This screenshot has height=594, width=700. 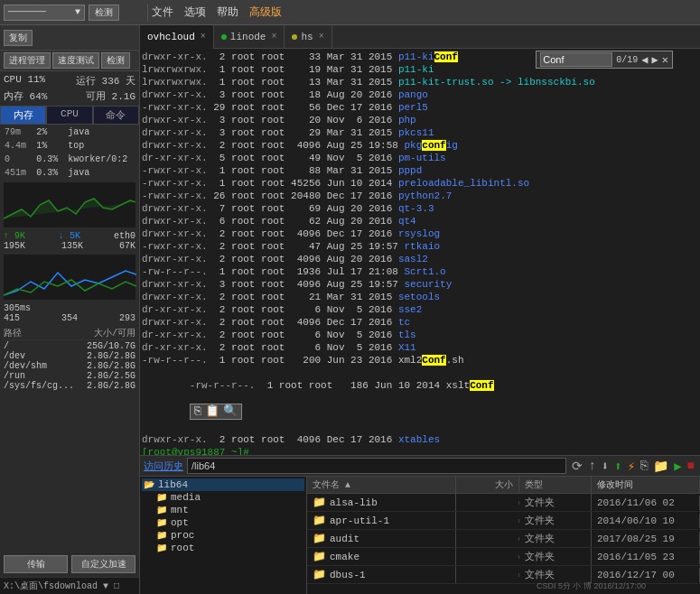 I want to click on ping-val3: 293, so click(x=127, y=318).